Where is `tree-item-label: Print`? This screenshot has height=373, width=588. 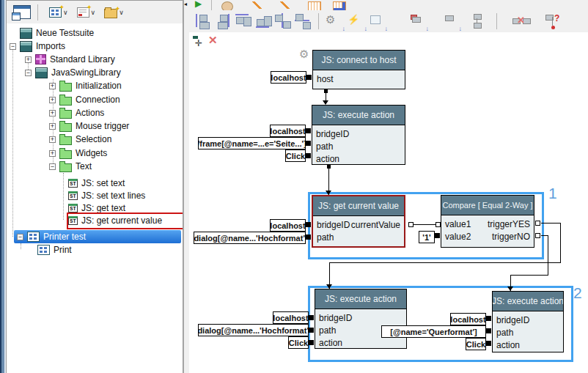 tree-item-label: Print is located at coordinates (63, 250).